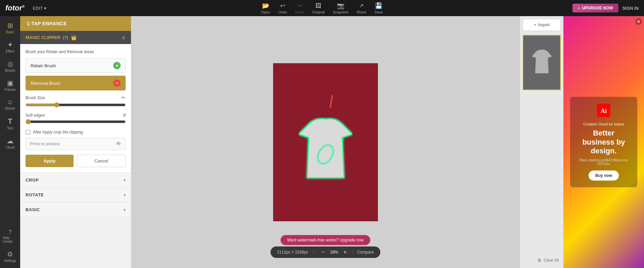 Image resolution: width=644 pixels, height=268 pixels. Describe the element at coordinates (341, 6) in the screenshot. I see `snapshot-icon: 📷` at that location.